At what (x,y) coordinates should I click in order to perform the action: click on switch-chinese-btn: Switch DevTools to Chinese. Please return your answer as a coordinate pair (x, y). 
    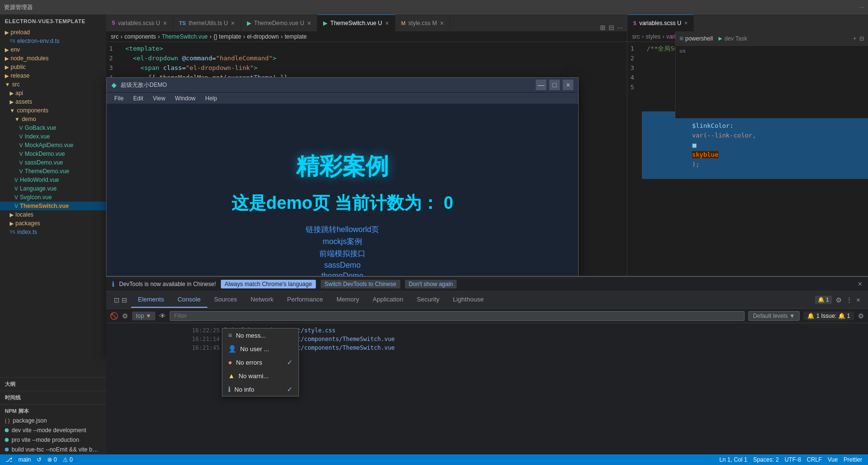
    Looking at the image, I should click on (361, 284).